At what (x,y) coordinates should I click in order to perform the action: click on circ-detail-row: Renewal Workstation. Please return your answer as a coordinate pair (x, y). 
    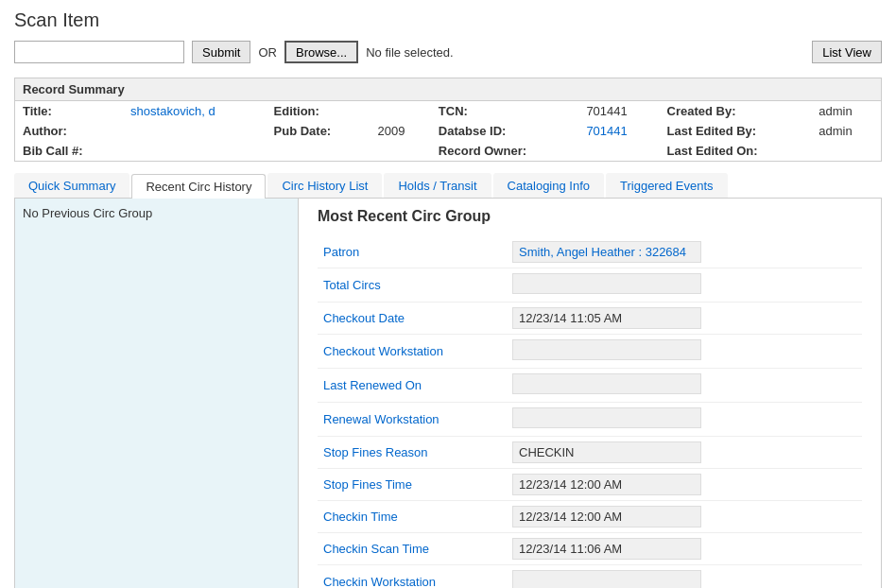
    Looking at the image, I should click on (590, 420).